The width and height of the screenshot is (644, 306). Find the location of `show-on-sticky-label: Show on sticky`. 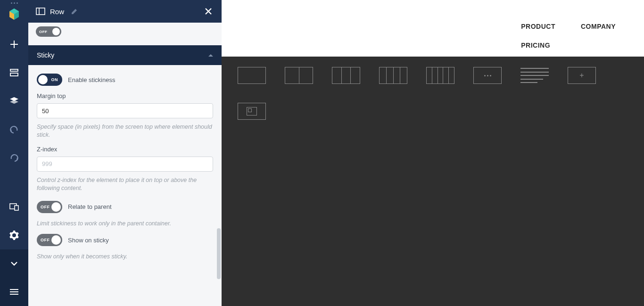

show-on-sticky-label: Show on sticky is located at coordinates (89, 240).